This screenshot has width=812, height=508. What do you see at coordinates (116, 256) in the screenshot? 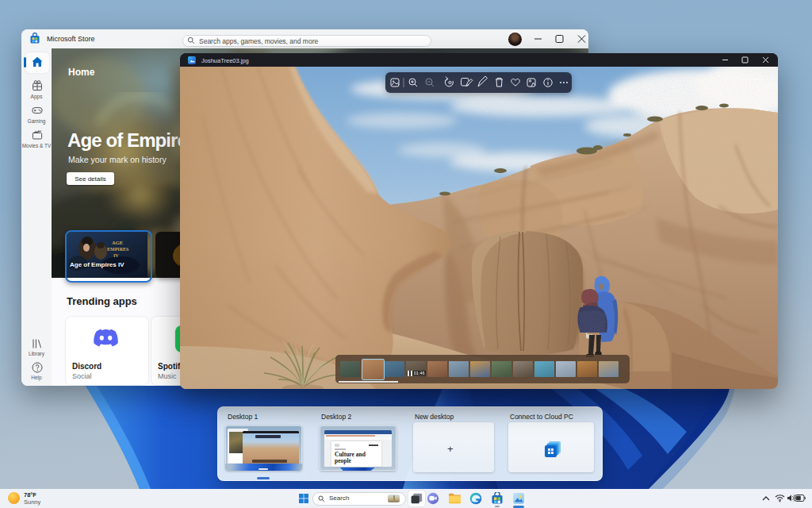
I see `svg-text: IV` at bounding box center [116, 256].